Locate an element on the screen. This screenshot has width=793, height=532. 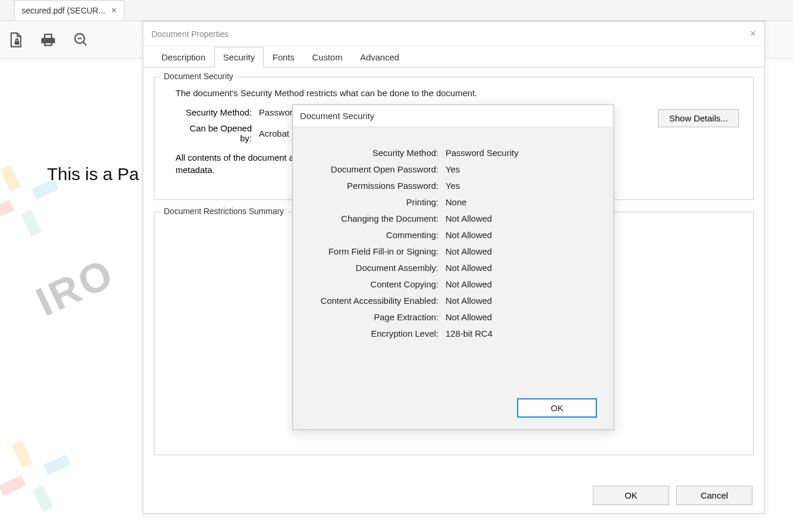
tab-advanced: Advanced is located at coordinates (379, 57).